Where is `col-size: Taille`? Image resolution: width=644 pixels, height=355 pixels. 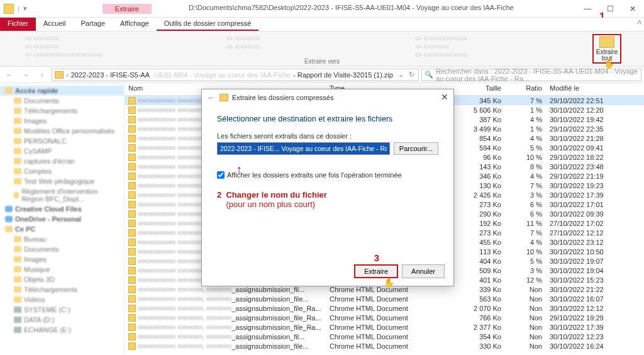 col-size: Taille is located at coordinates (480, 89).